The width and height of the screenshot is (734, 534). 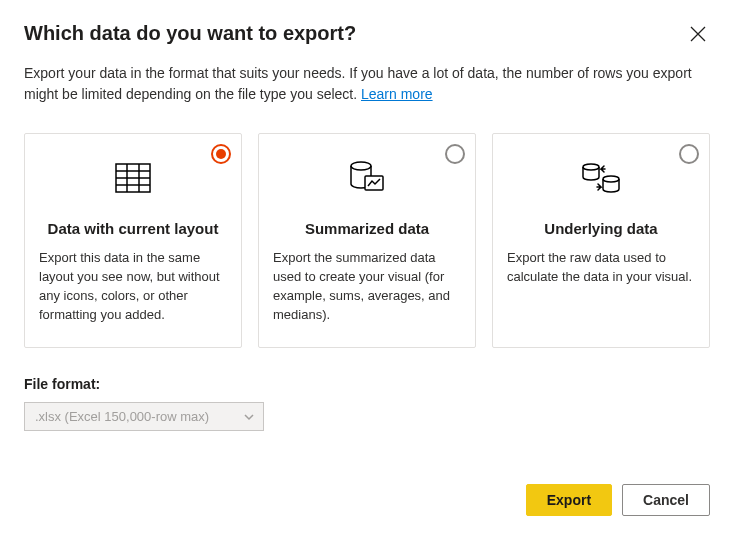 What do you see at coordinates (698, 34) in the screenshot?
I see `close-icon` at bounding box center [698, 34].